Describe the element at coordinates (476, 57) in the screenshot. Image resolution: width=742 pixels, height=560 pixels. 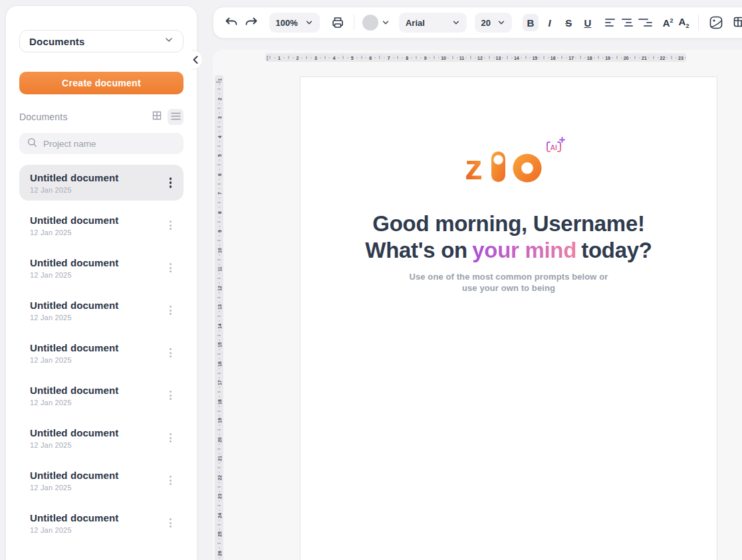
I see `horizontal-ruler: [1234567891011121314151617181920212223` at that location.